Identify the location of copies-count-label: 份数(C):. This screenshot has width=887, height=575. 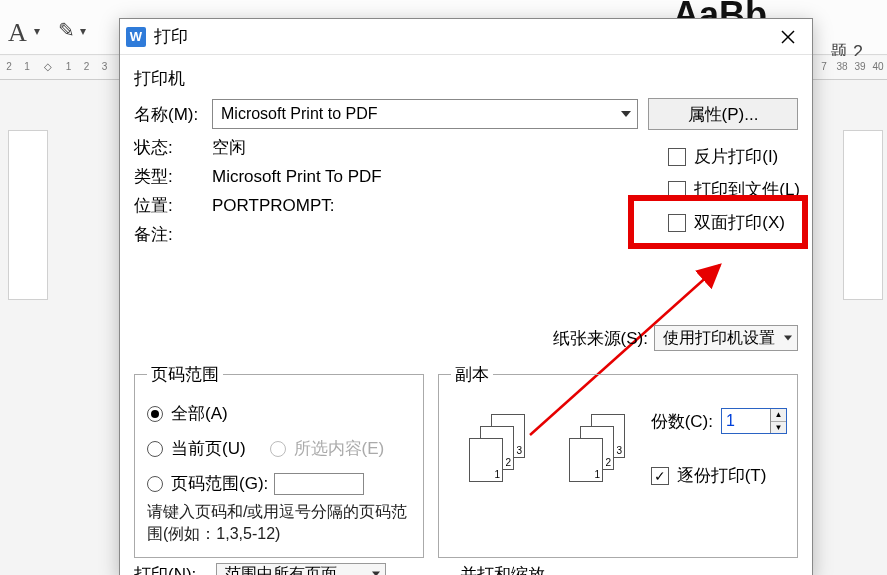
(682, 422).